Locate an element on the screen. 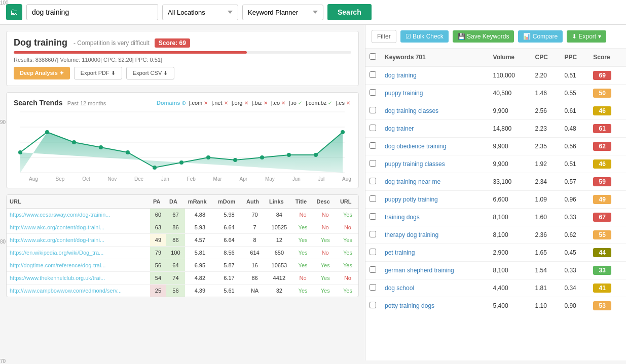 The height and width of the screenshot is (364, 626). deep-analysis-button: Deep Analysis ✦ is located at coordinates (42, 73).